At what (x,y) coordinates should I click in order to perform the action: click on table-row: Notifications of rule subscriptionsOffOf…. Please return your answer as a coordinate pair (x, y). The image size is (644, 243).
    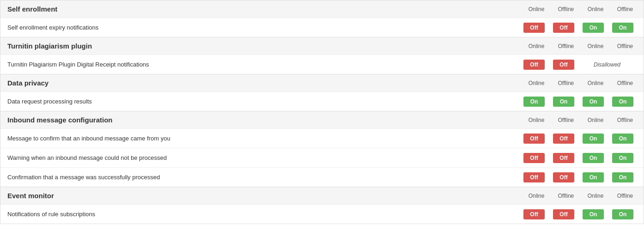
    Looking at the image, I should click on (322, 214).